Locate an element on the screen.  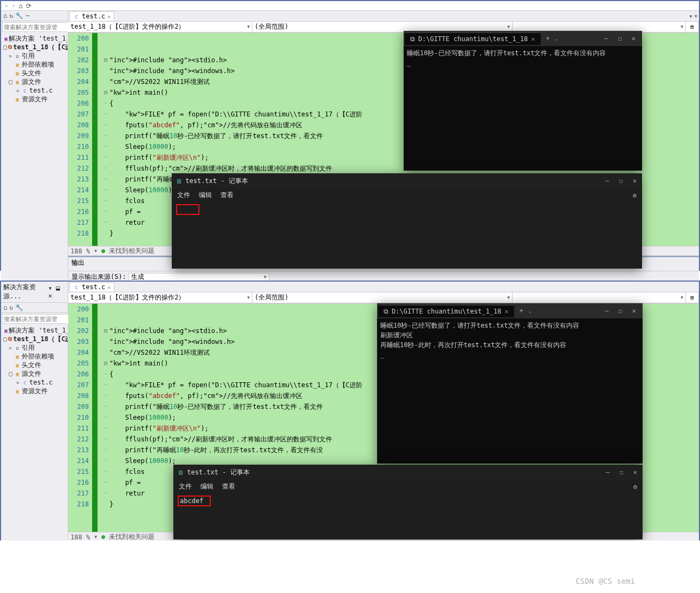
source-file-node: test.c is located at coordinates (41, 90).